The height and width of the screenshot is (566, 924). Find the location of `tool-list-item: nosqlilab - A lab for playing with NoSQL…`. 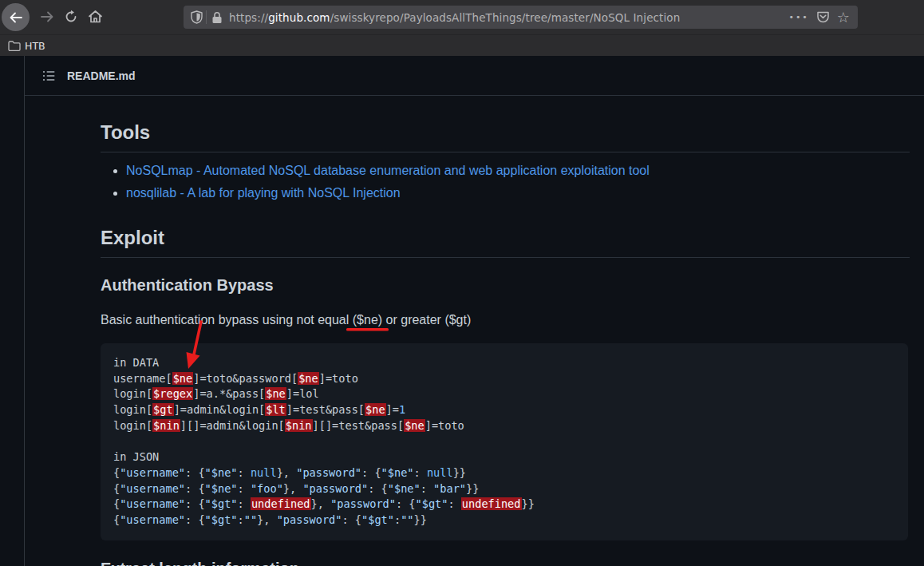

tool-list-item: nosqlilab - A lab for playing with NoSQL… is located at coordinates (518, 193).